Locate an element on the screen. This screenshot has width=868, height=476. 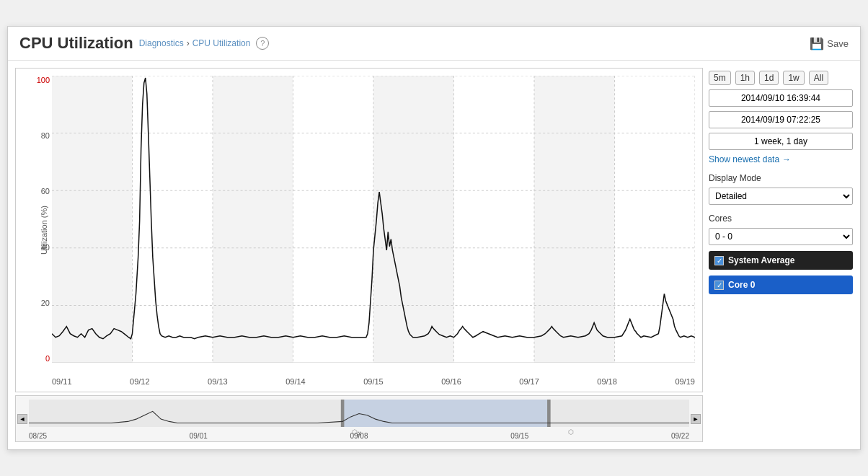
legend-system-avg: ✓ System Average is located at coordinates (781, 260).